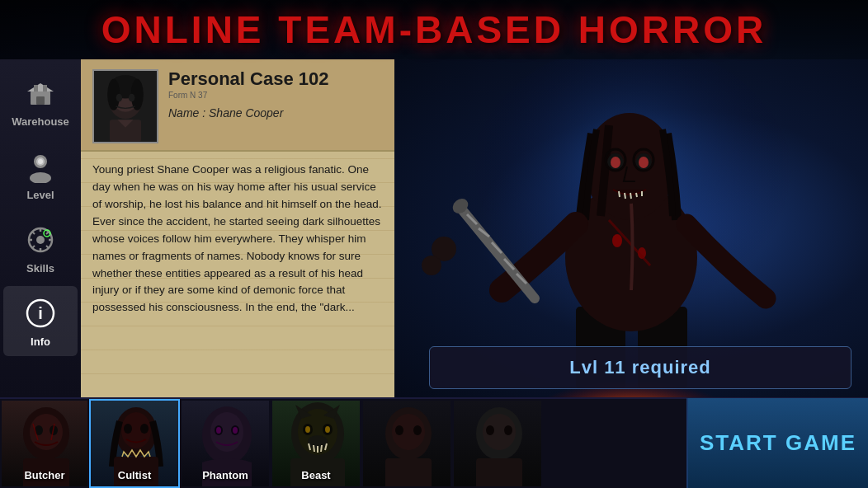 This screenshot has height=488, width=868. I want to click on level-label: Level, so click(40, 195).